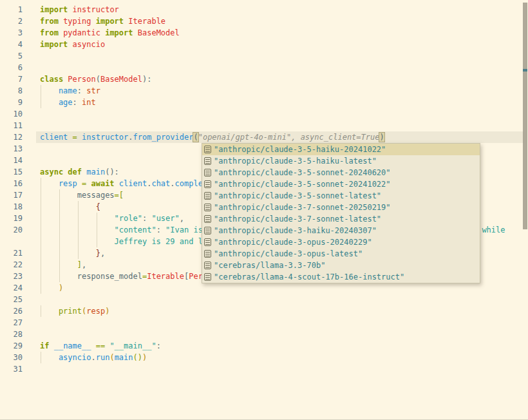 The image size is (528, 420). Describe the element at coordinates (196, 137) in the screenshot. I see `bracket-match: (` at that location.